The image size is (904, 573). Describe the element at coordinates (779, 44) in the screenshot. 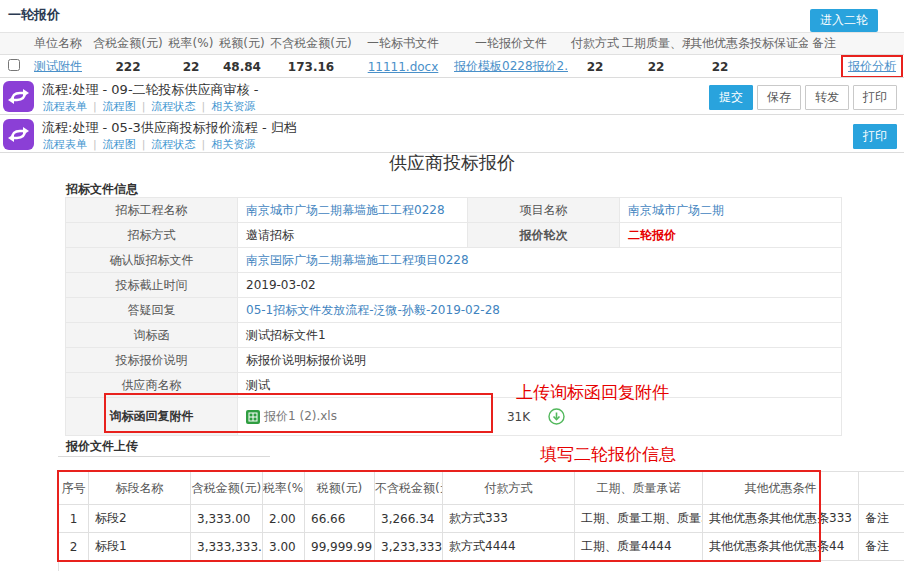

I see `col-deposit: 投标保证金证...` at that location.